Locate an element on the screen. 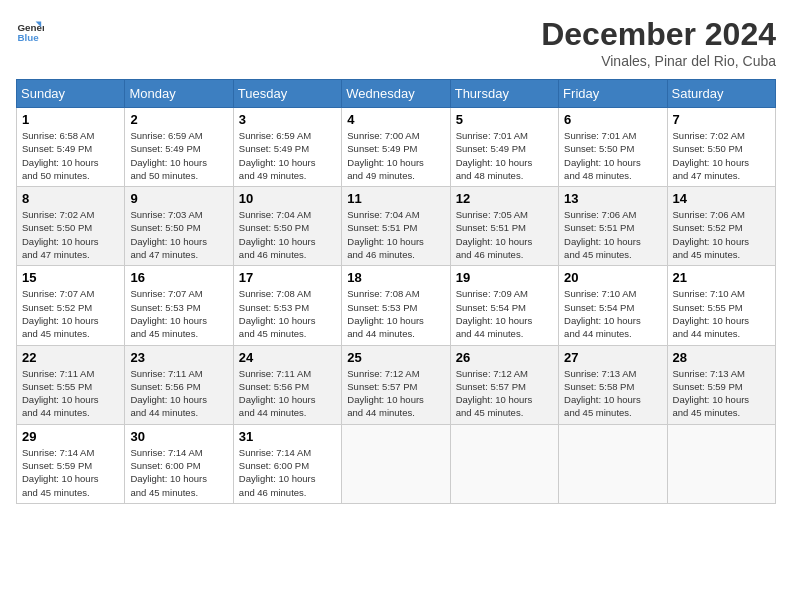  day-number: 8 is located at coordinates (70, 198).